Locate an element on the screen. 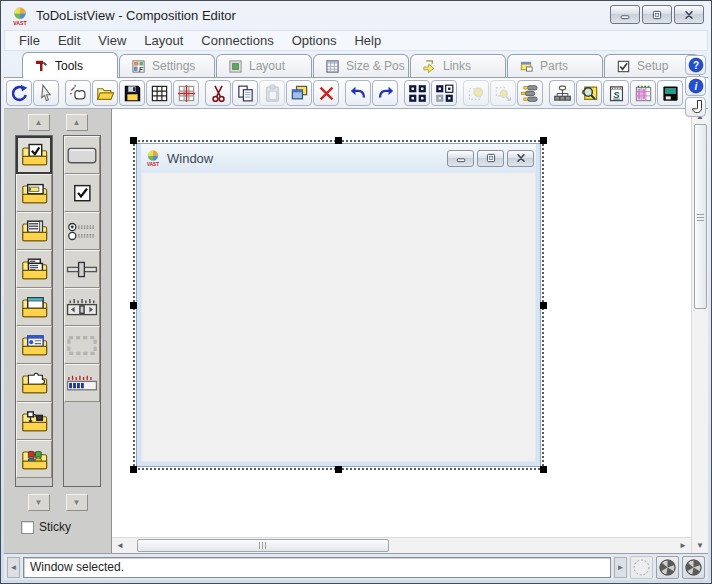 The height and width of the screenshot is (584, 712). menu-view: View is located at coordinates (112, 40).